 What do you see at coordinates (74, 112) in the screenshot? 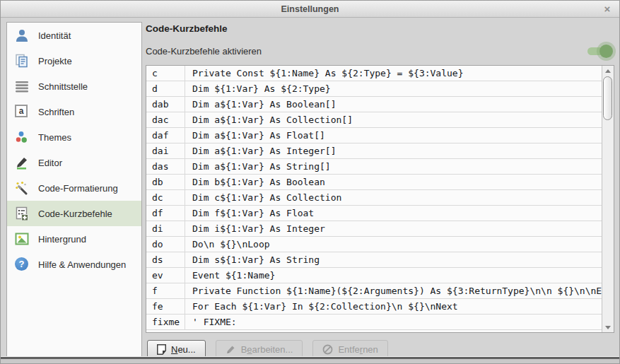
I see `sidebar-item-schriften: a Schriften` at bounding box center [74, 112].